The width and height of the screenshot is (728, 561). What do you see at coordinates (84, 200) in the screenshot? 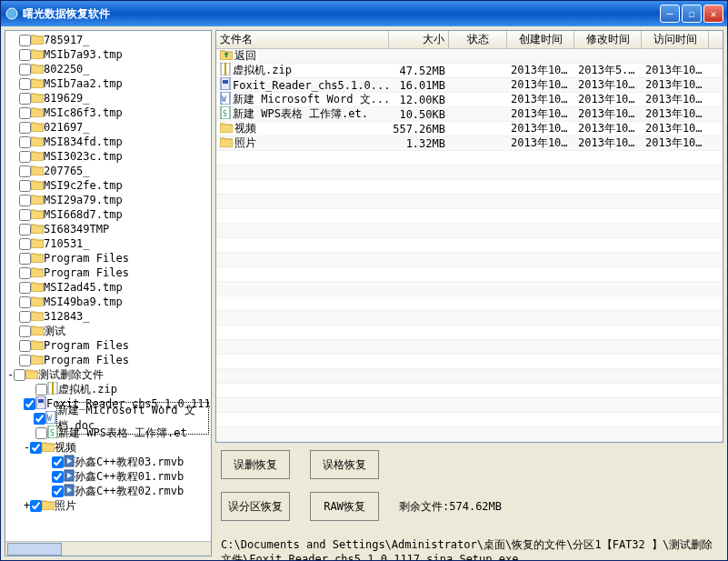
I see `tree-label: MSI29a79.tmp` at bounding box center [84, 200].